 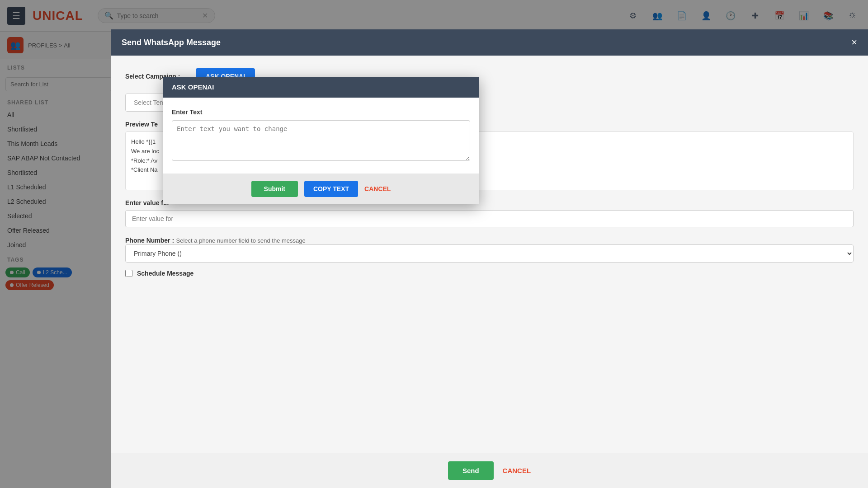 I want to click on schedule-checkbox, so click(x=129, y=273).